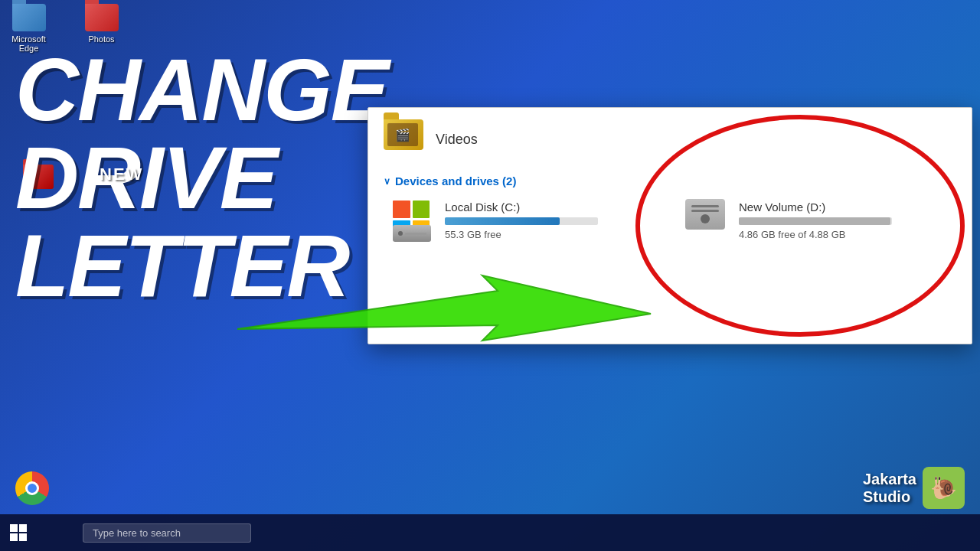  Describe the element at coordinates (167, 533) in the screenshot. I see `taskbar-search: Type here to search` at that location.